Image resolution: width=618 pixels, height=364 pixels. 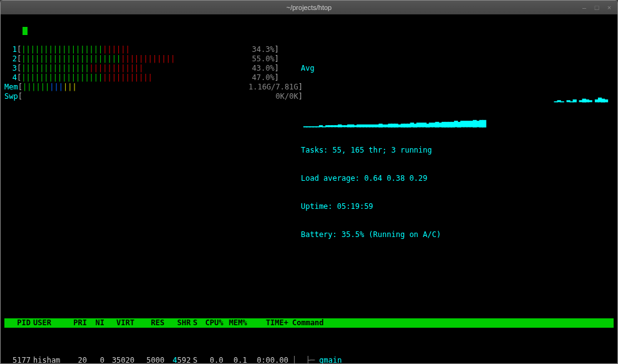 I want to click on cpu-meter-3: 3 [||||||||||||||||||||||||||| 43.0%], so click(x=151, y=69).